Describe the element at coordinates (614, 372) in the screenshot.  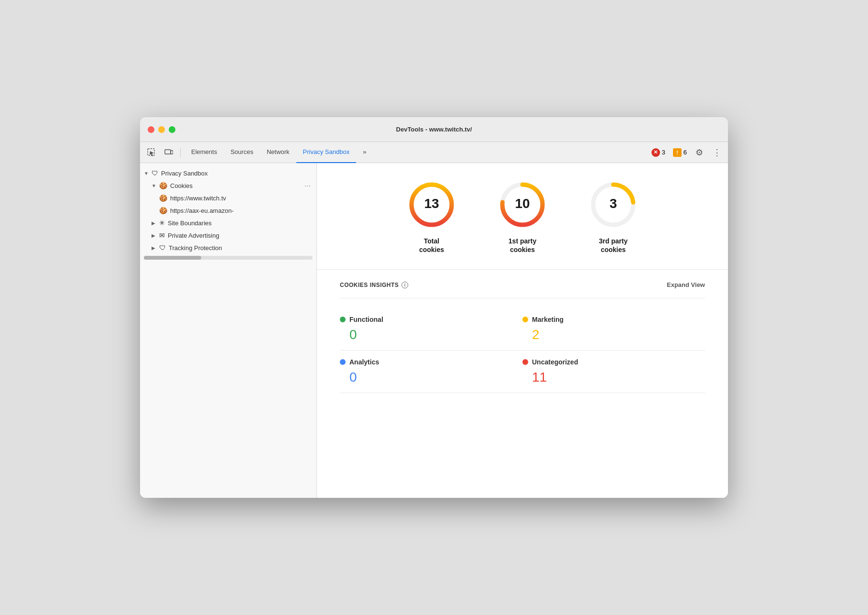
I see `insight-uncategorized: Uncategorized 11` at that location.